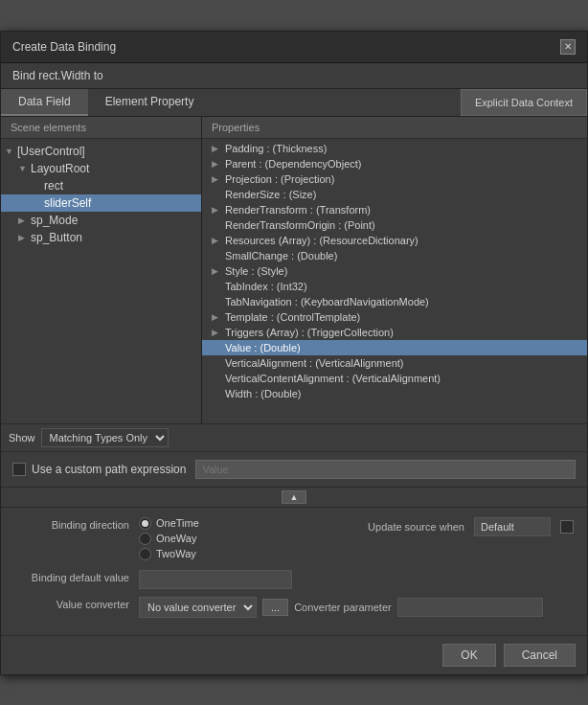  I want to click on prop-item-label: RenderSize : (Size), so click(270, 194).